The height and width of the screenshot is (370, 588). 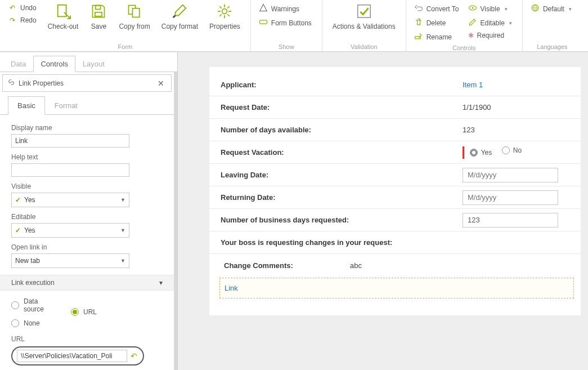 I want to click on undo-button: ↶ Undo, so click(x=23, y=8).